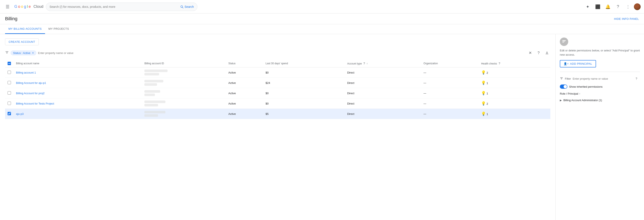  What do you see at coordinates (182, 7) in the screenshot?
I see `search-icon` at bounding box center [182, 7].